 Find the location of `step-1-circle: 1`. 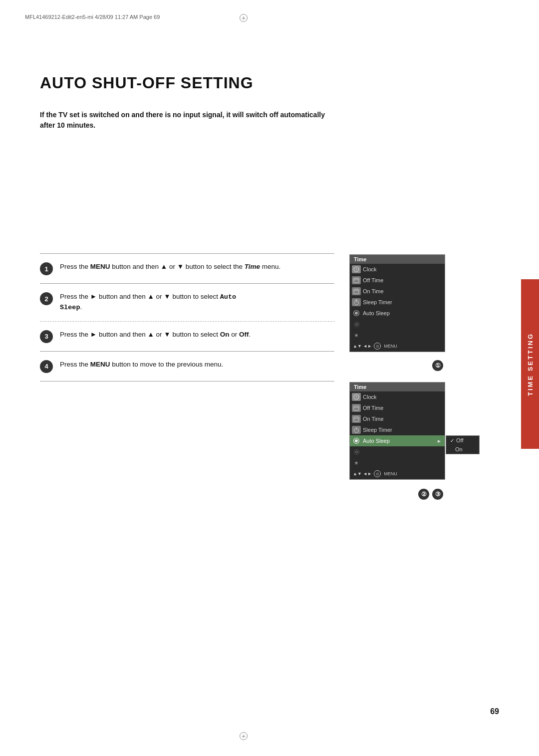

step-1-circle: 1 is located at coordinates (46, 269).